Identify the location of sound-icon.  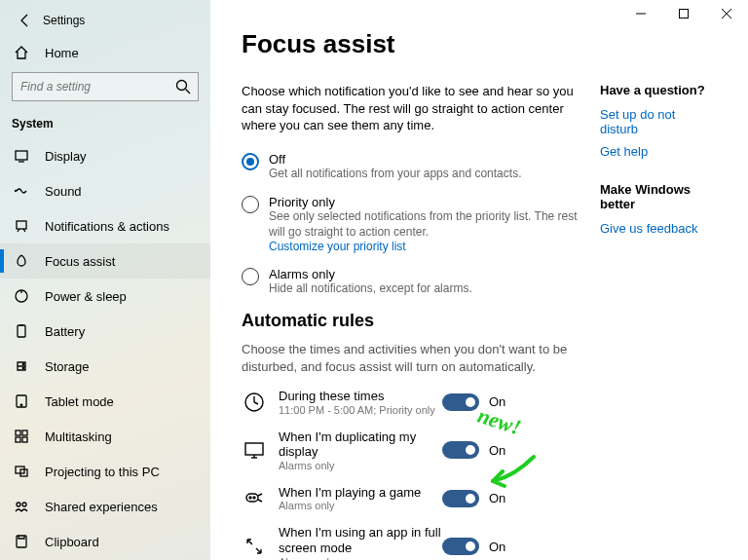
(21, 191).